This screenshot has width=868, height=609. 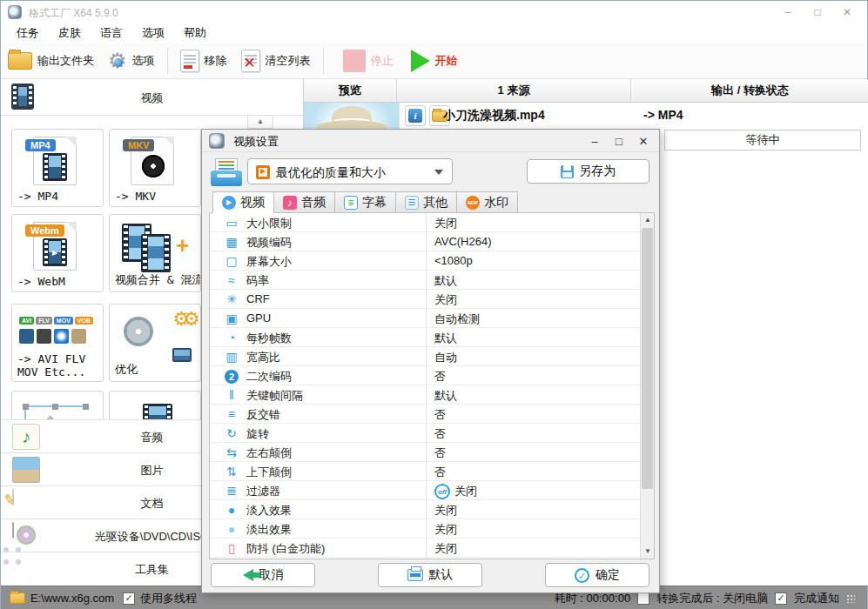 What do you see at coordinates (204, 61) in the screenshot?
I see `remove-button: 移除` at bounding box center [204, 61].